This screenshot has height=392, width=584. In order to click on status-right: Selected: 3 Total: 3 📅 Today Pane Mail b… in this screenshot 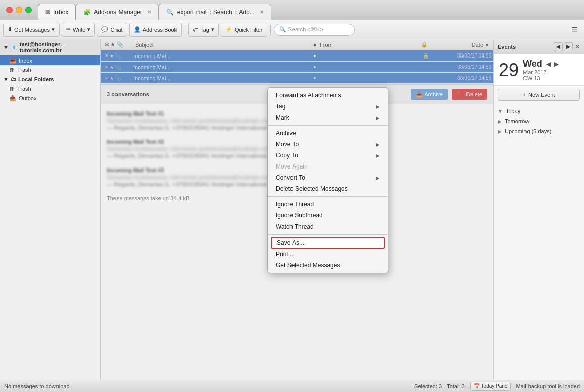, I will do `click(497, 386)`.